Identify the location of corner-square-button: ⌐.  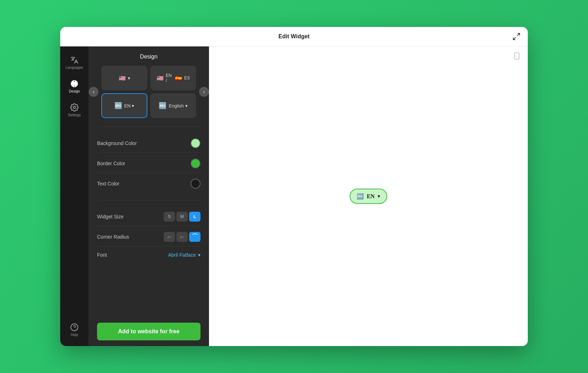
(169, 237).